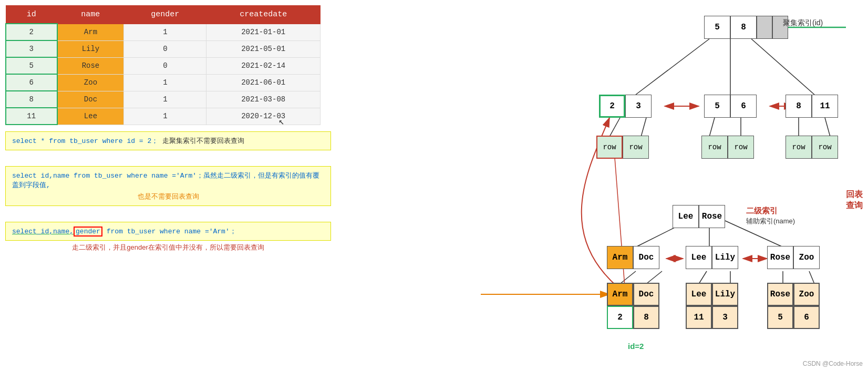  Describe the element at coordinates (620, 258) in the screenshot. I see `sec-cell-arm: Arm` at that location.